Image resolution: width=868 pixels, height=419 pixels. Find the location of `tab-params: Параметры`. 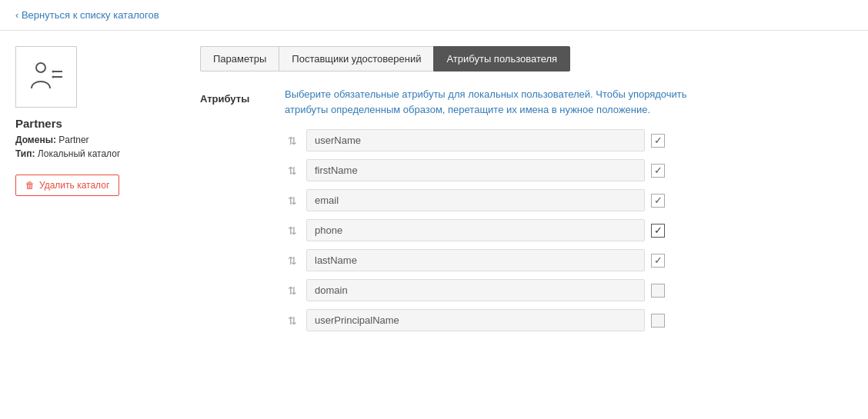

tab-params: Параметры is located at coordinates (239, 58).